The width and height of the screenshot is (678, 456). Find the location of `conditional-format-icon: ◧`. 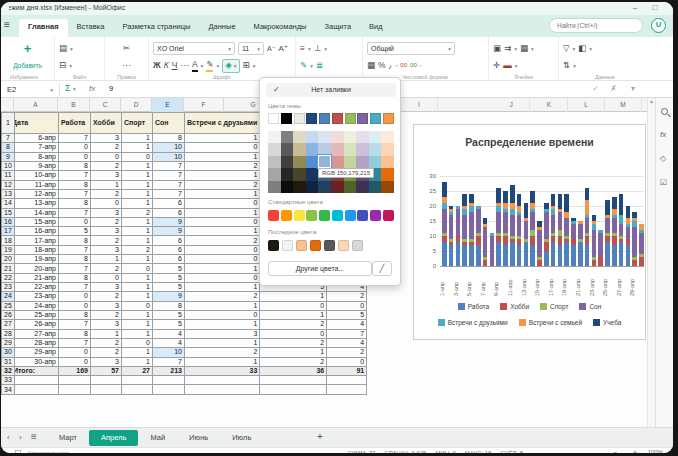

conditional-format-icon: ◧ is located at coordinates (582, 48).